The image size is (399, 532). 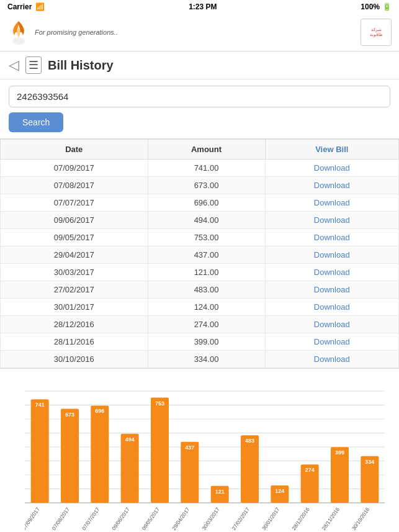 What do you see at coordinates (81, 66) in the screenshot?
I see `page-title: Bill History` at bounding box center [81, 66].